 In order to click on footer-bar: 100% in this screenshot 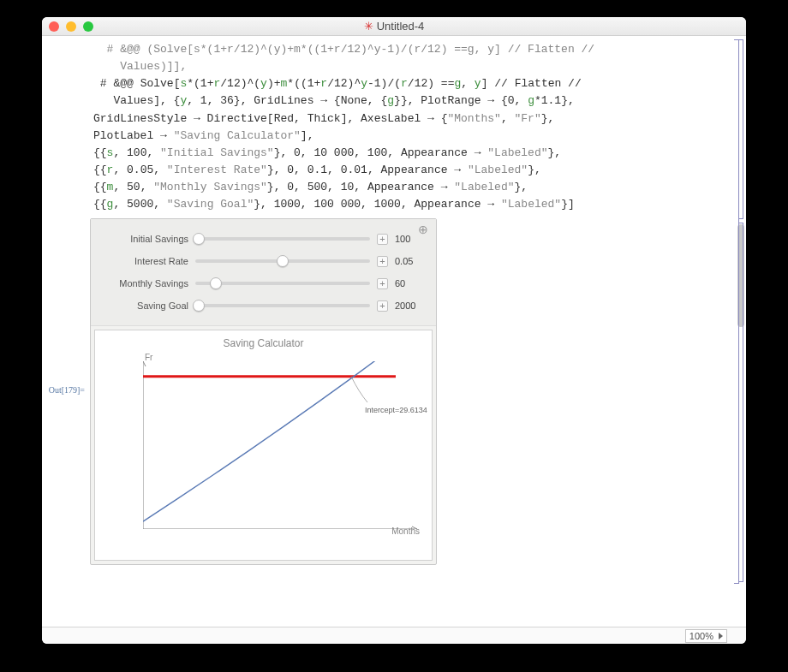, I will do `click(394, 635)`.